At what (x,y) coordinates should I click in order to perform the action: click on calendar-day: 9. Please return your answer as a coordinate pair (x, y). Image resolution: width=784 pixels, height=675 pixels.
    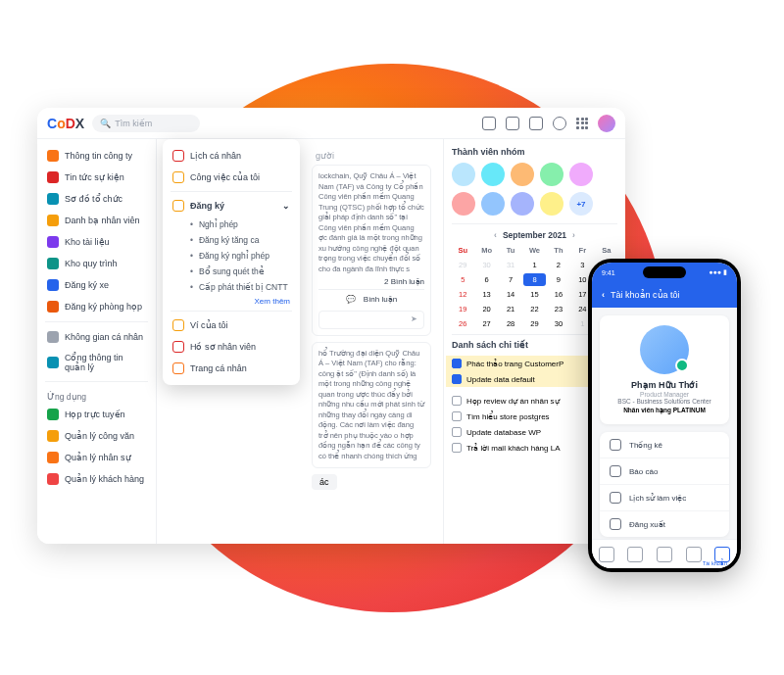
    Looking at the image, I should click on (559, 280).